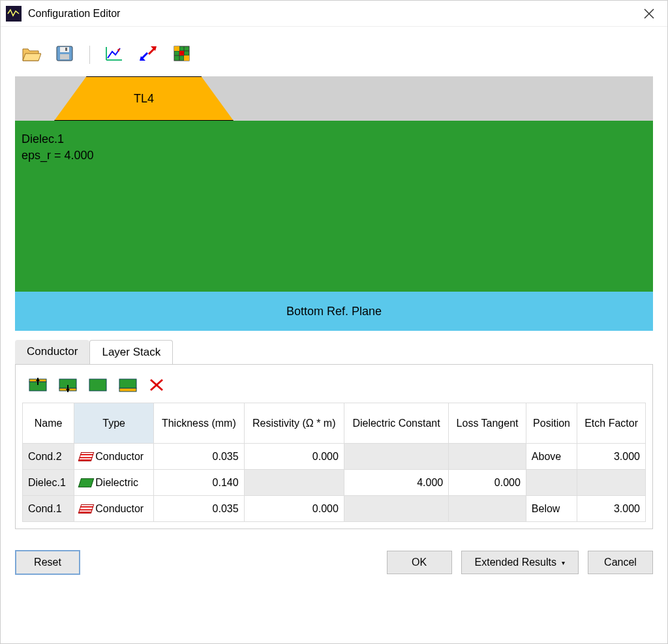 Image resolution: width=668 pixels, height=644 pixels. I want to click on window-title: Configuration Editor, so click(332, 14).